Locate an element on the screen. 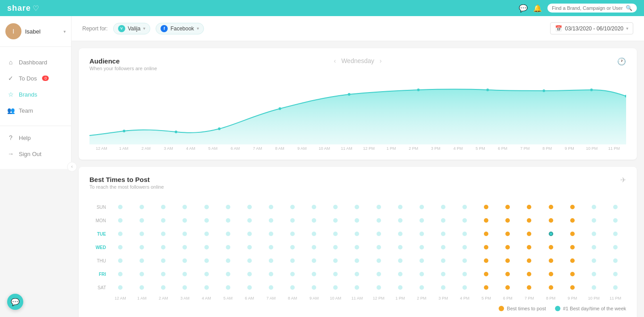 Image resolution: width=644 pixels, height=317 pixels. time-label: 1 PM is located at coordinates (391, 148).